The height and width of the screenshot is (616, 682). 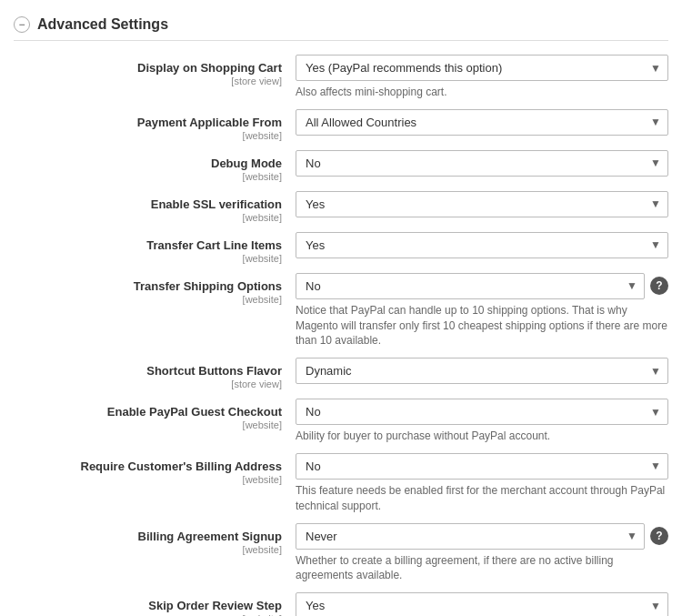 I want to click on input-col-enable-ssl-verification: YesNo▼, so click(x=482, y=204).